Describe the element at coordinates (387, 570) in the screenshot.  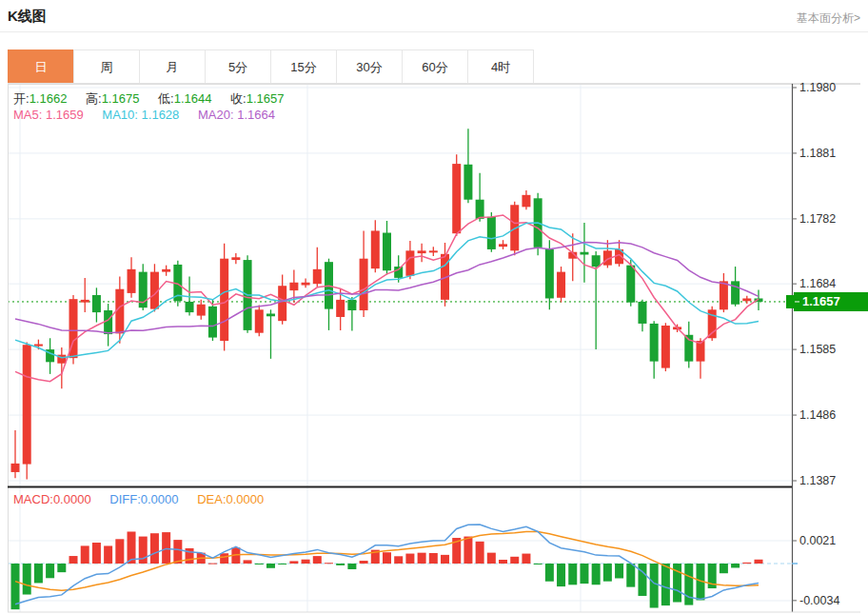
I see `macd-histogram` at that location.